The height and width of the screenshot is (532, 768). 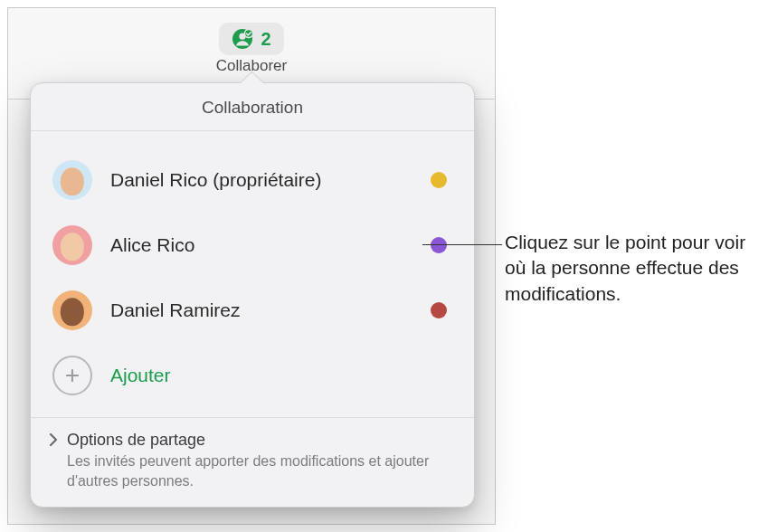 I want to click on collaborate-button: 2, so click(x=251, y=39).